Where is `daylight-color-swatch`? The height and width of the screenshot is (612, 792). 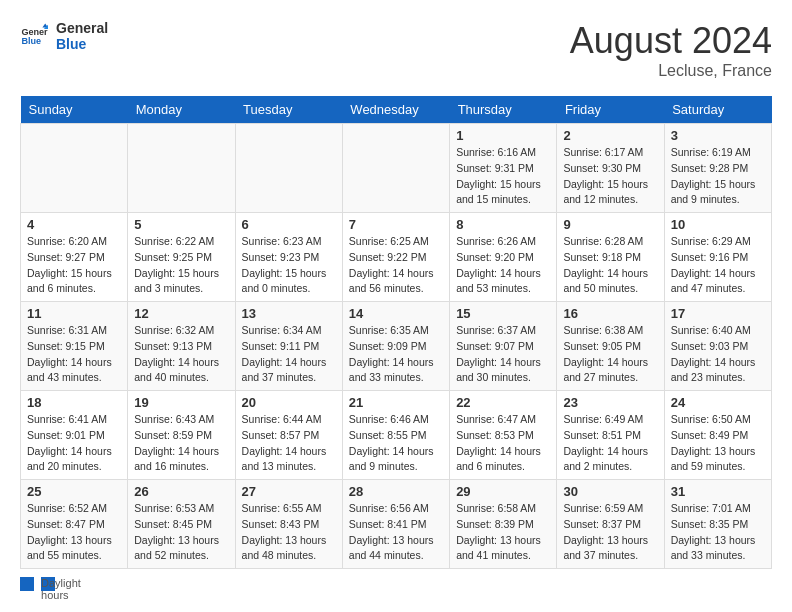
daylight-color-swatch is located at coordinates (27, 584).